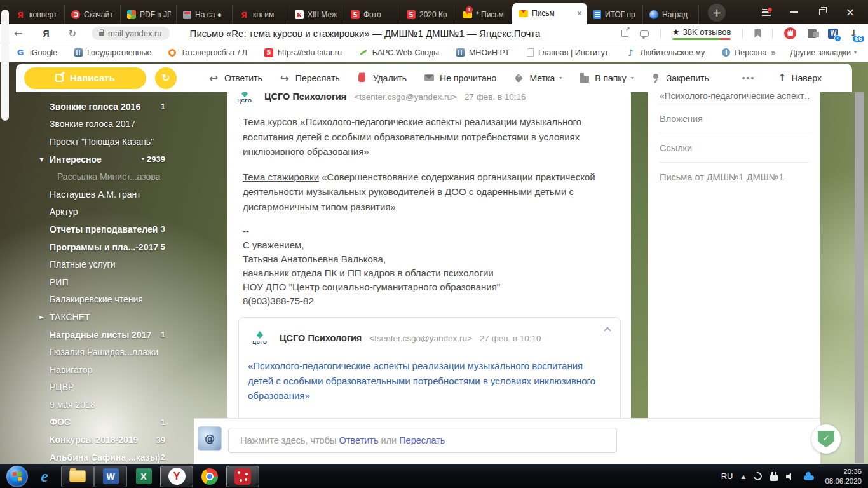 The height and width of the screenshot is (488, 868). Describe the element at coordinates (358, 440) in the screenshot. I see `reply-link: Ответить` at that location.